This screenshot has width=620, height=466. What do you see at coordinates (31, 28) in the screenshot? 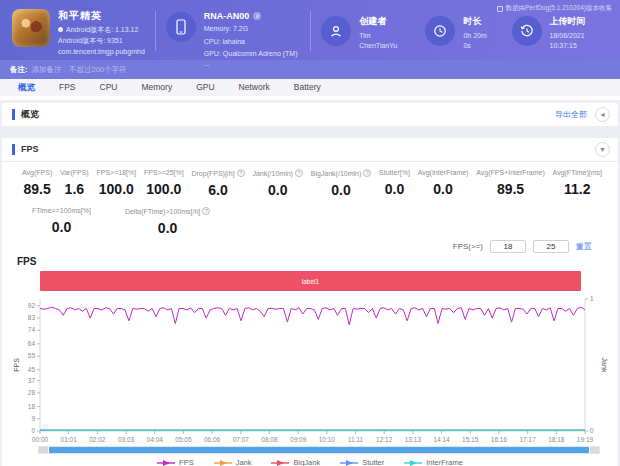
I see `game-app-icon` at bounding box center [31, 28].